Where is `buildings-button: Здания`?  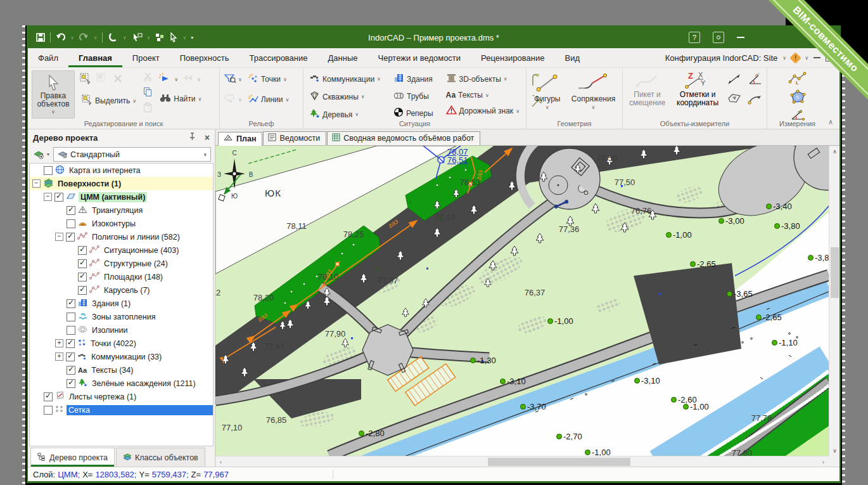
buildings-button: Здания is located at coordinates (413, 79).